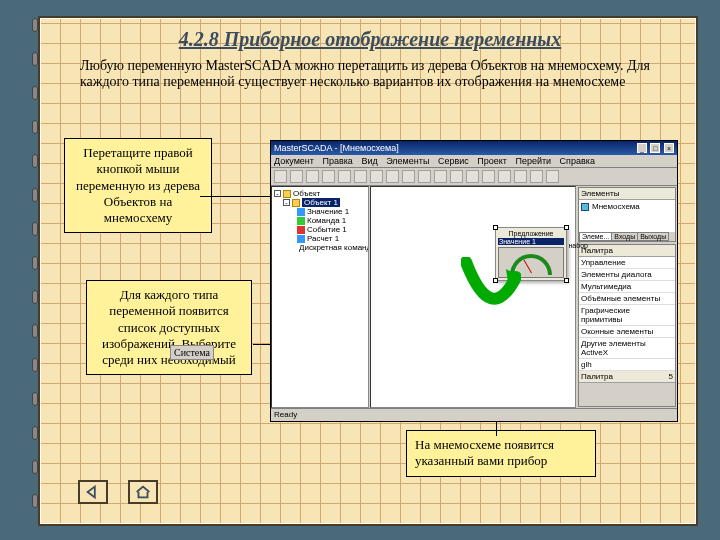 The height and width of the screenshot is (540, 720). Describe the element at coordinates (320, 220) in the screenshot. I see `tree-row: Команда 1` at that location.